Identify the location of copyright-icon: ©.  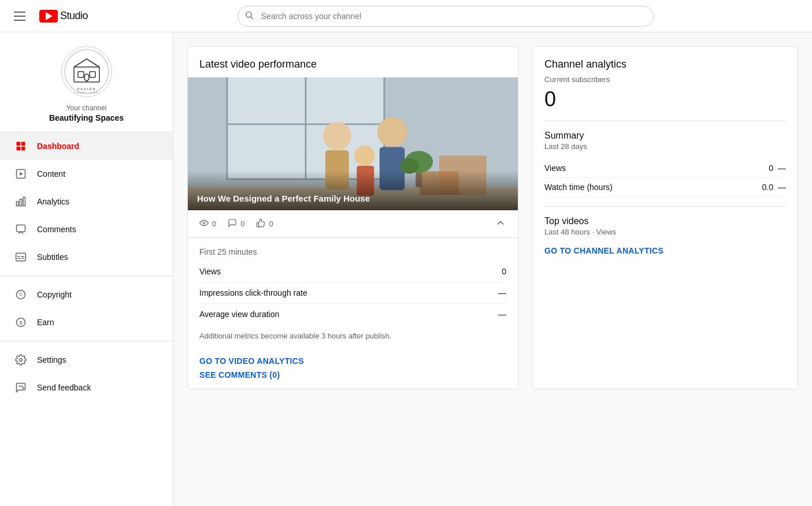
(21, 295).